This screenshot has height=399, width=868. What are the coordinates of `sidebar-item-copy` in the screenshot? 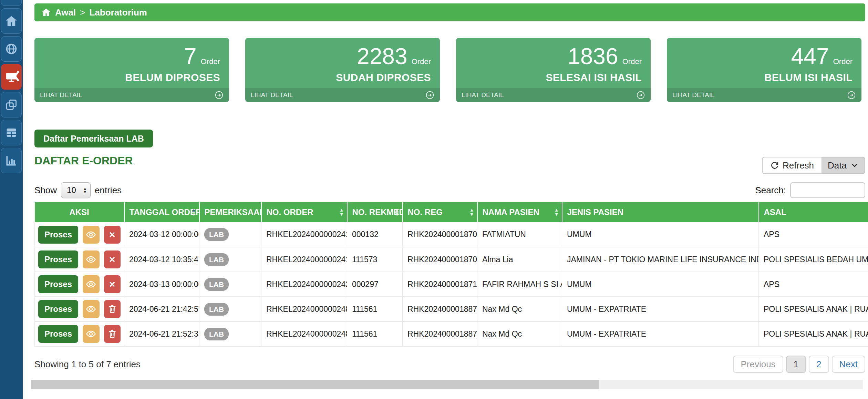 It's located at (11, 105).